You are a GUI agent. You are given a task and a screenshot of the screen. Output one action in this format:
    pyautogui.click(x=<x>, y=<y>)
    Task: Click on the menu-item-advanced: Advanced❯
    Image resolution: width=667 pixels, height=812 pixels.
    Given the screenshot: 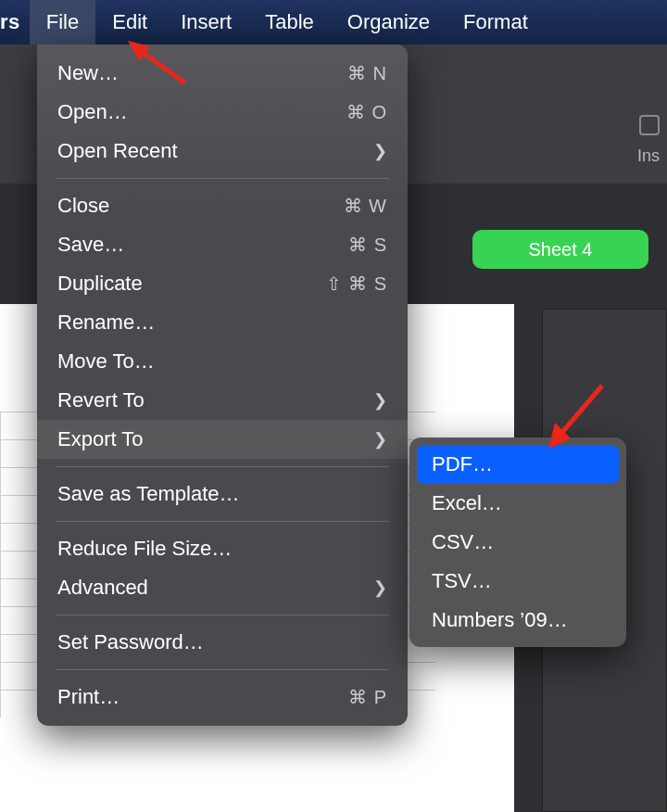 What is the action you would take?
    pyautogui.click(x=222, y=588)
    